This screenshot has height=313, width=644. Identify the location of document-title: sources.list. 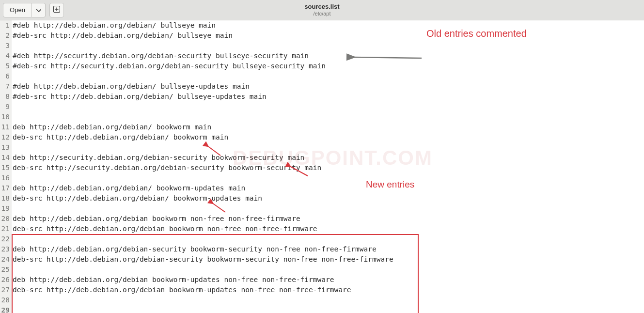
(322, 7).